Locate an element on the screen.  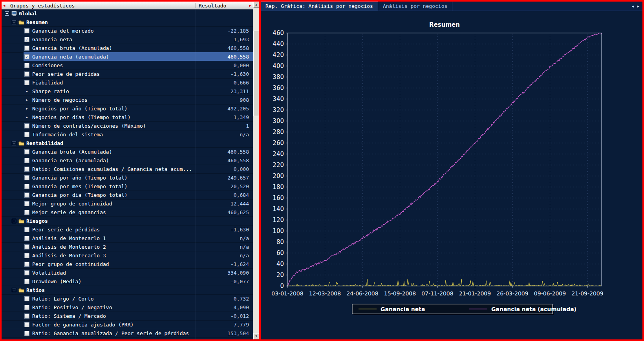
tab-prev-icon: ◀ is located at coordinates (633, 6).